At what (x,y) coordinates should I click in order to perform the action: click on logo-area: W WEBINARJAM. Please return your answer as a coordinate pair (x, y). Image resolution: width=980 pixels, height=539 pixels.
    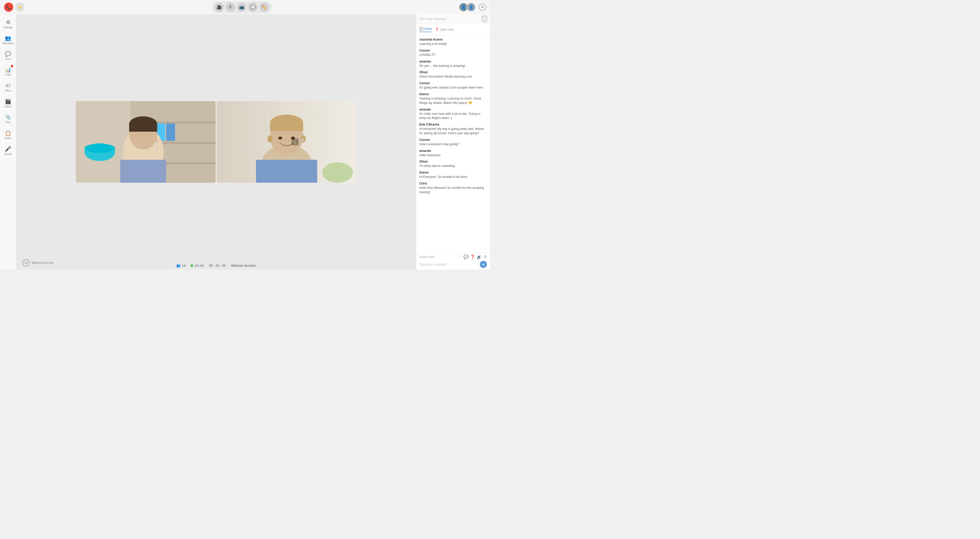
    Looking at the image, I should click on (38, 263).